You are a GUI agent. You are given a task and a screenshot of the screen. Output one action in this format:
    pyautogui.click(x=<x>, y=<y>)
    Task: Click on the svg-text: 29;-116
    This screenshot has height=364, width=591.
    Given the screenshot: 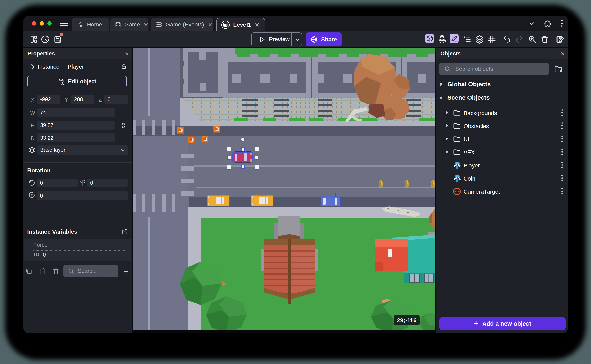 What is the action you would take?
    pyautogui.click(x=407, y=320)
    